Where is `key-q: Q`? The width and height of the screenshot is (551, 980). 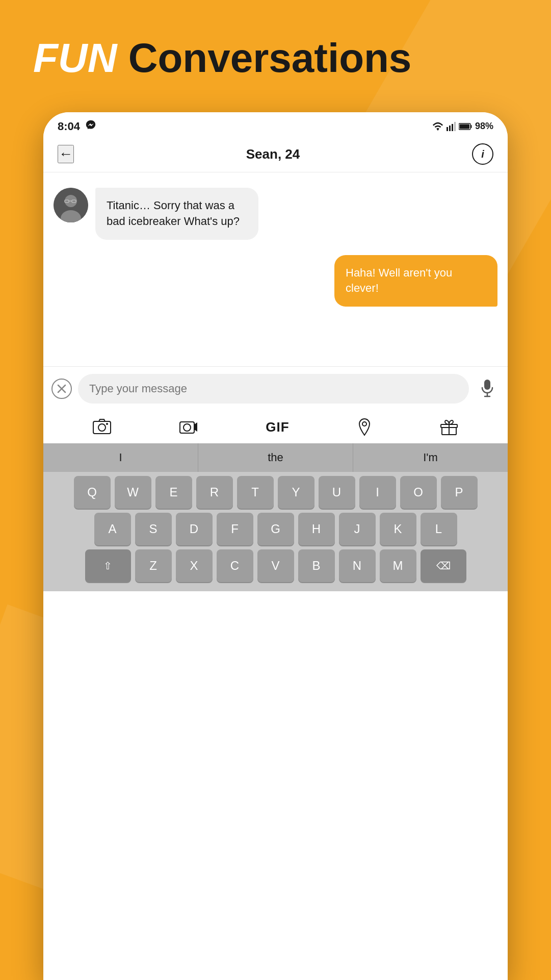
key-q: Q is located at coordinates (92, 492).